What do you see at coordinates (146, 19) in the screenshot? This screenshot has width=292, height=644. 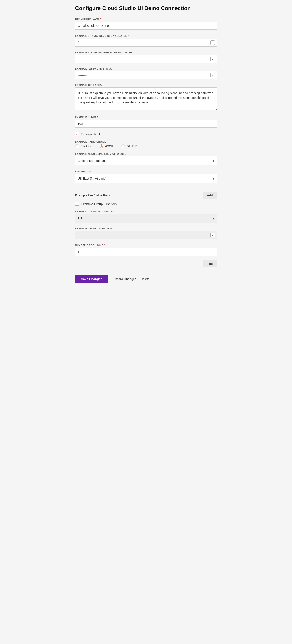 I see `connection-name-label: CONNECTION NAME *` at bounding box center [146, 19].